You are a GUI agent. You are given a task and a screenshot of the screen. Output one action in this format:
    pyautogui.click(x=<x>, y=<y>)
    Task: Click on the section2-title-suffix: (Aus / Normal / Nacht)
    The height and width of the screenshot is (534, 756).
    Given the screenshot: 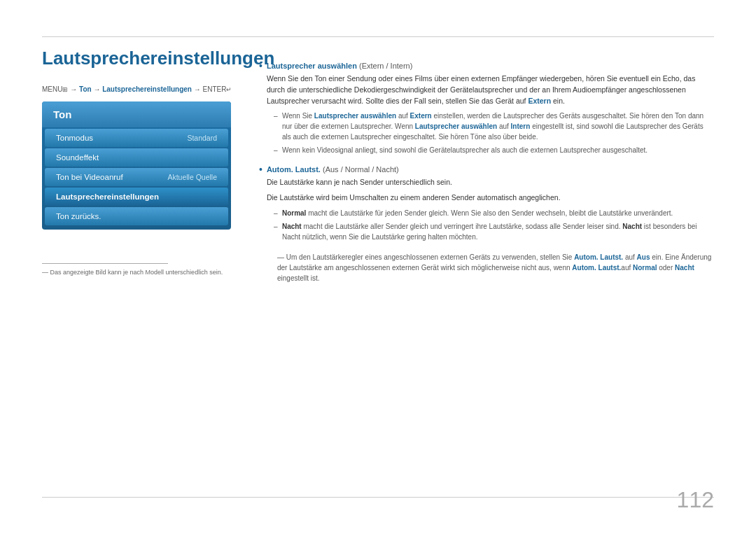 What is the action you would take?
    pyautogui.click(x=361, y=169)
    